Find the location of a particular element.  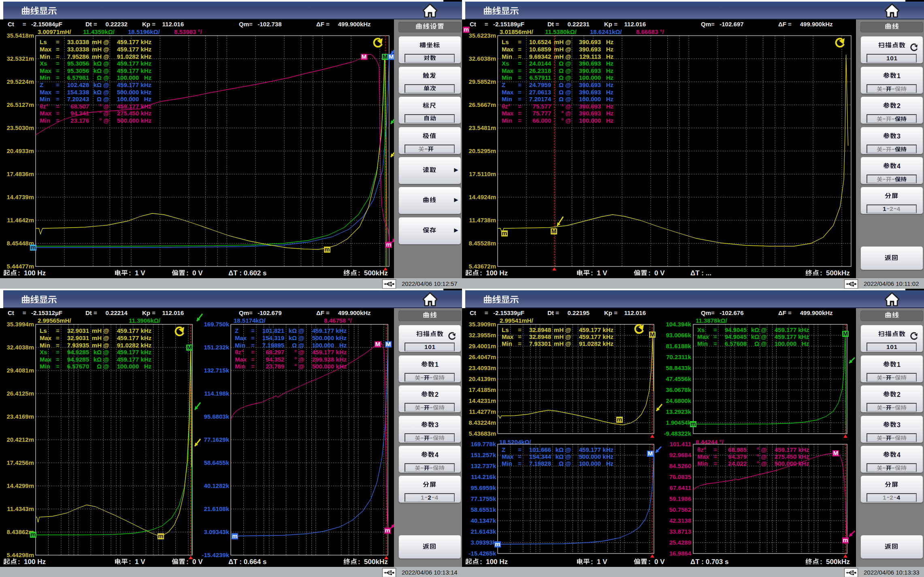

svg-text: 169.750k is located at coordinates (216, 324).